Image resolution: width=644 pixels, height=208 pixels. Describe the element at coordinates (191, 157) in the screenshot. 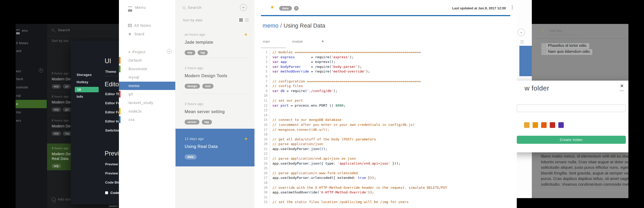

I see `tag-pill: data` at that location.